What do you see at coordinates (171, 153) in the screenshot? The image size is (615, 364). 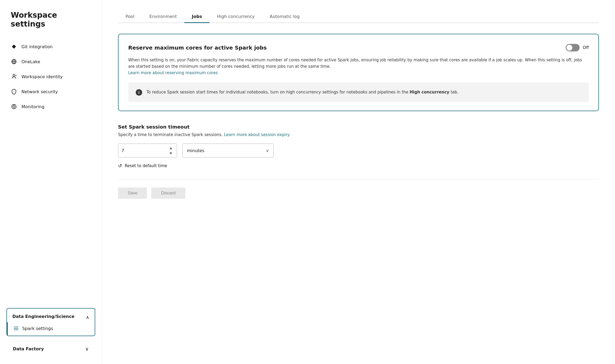 I see `timeout-decrement: ▼` at bounding box center [171, 153].